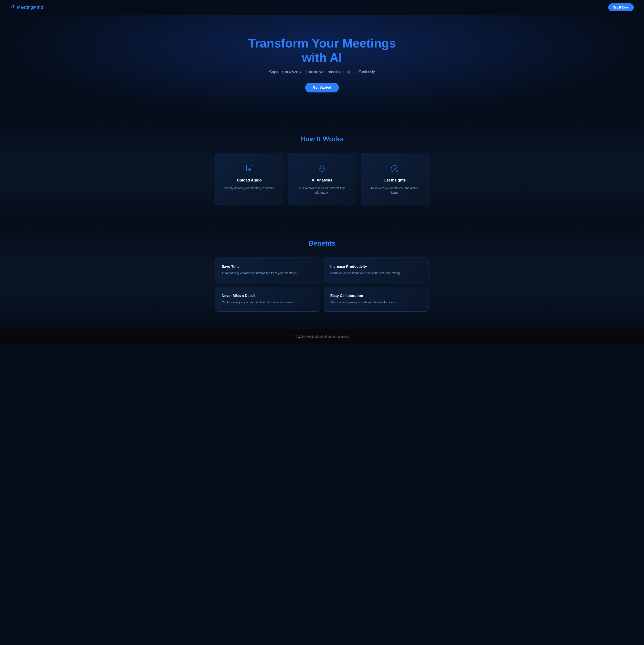  I want to click on brain-icon, so click(322, 169).